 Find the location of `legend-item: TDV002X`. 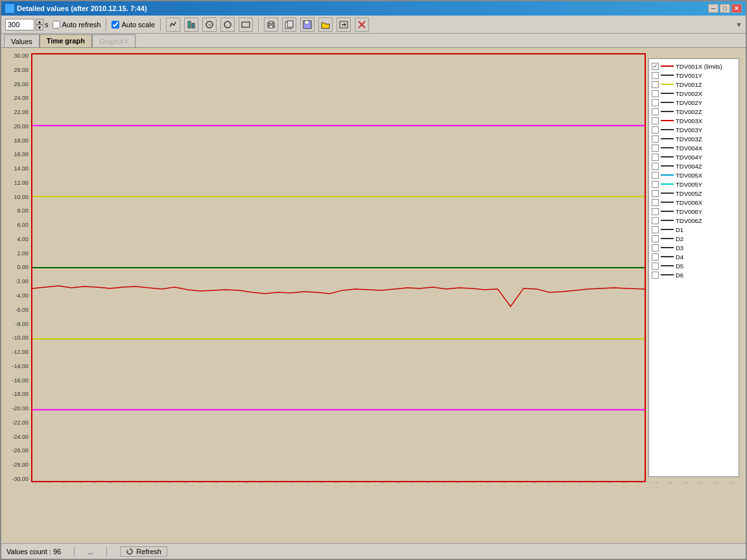

legend-item: TDV002X is located at coordinates (694, 93).